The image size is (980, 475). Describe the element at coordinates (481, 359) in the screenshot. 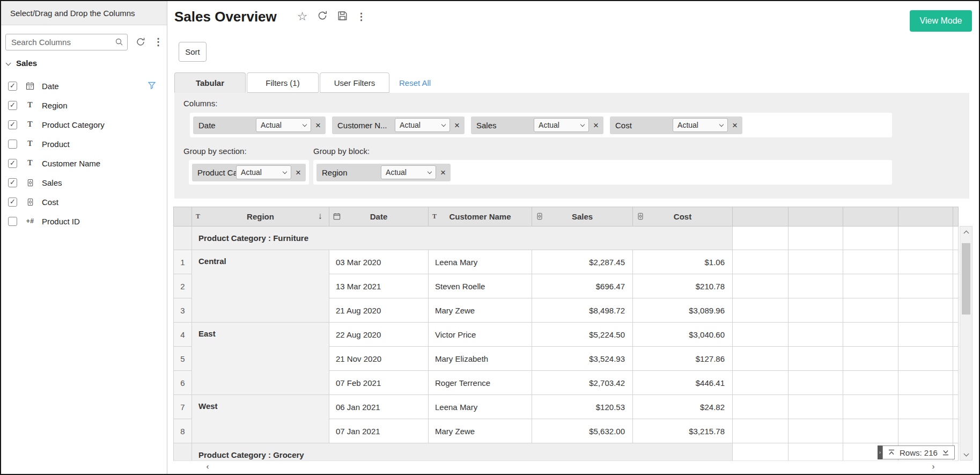

I see `customer-cell: Mary Elizabeth` at that location.